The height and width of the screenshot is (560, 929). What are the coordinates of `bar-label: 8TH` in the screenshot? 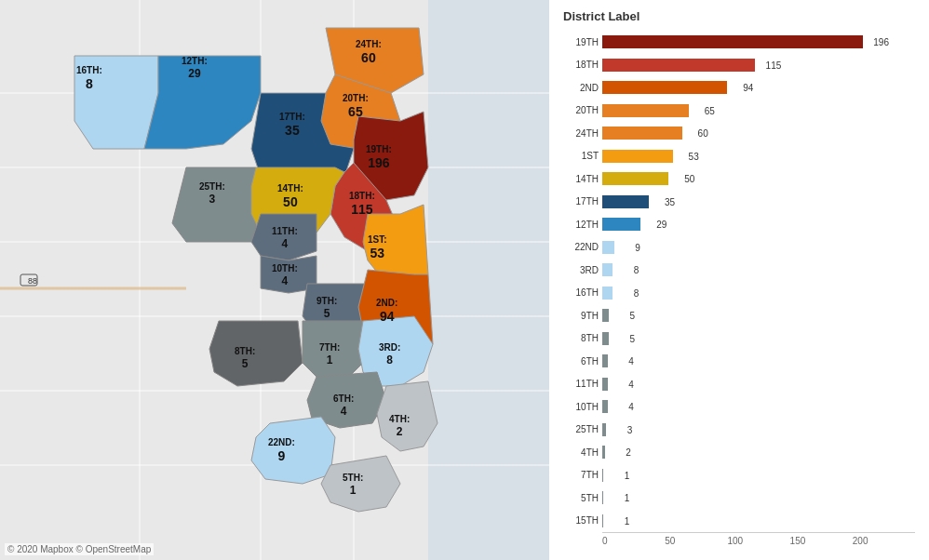 It's located at (583, 339).